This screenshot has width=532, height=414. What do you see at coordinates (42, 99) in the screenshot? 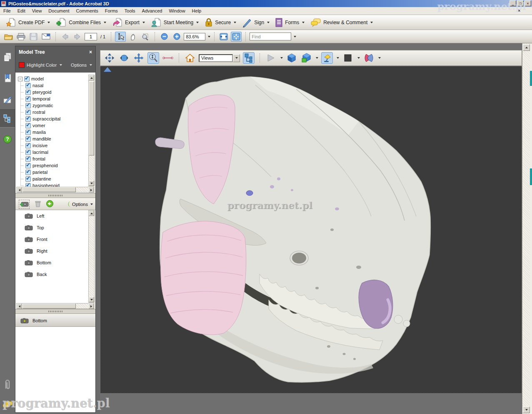
I see `tree-item-label: temporal` at bounding box center [42, 99].